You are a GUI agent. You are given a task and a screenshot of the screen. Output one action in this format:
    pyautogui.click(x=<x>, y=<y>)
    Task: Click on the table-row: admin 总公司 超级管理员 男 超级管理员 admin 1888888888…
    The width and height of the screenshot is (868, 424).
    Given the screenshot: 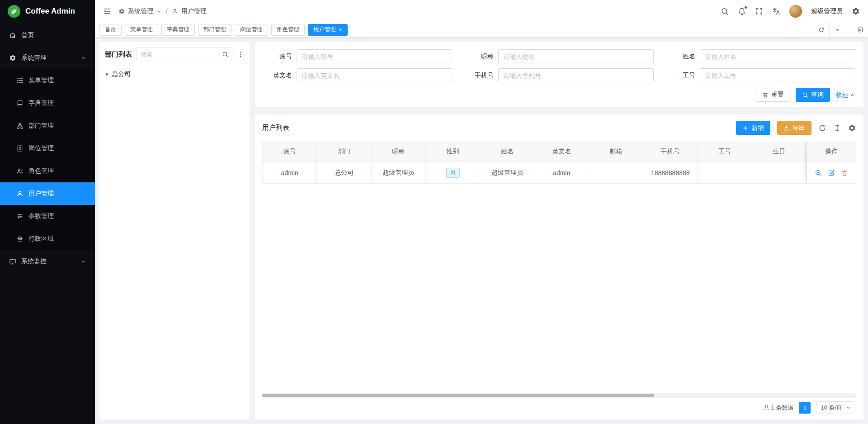 What is the action you would take?
    pyautogui.click(x=534, y=173)
    